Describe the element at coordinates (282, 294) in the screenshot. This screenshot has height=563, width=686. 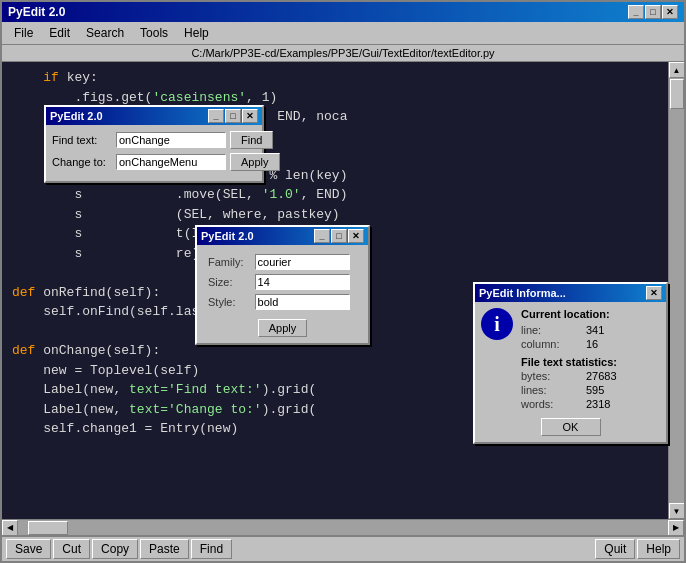
I see `font-dialog-body: Family: Size: Style: Apply` at that location.